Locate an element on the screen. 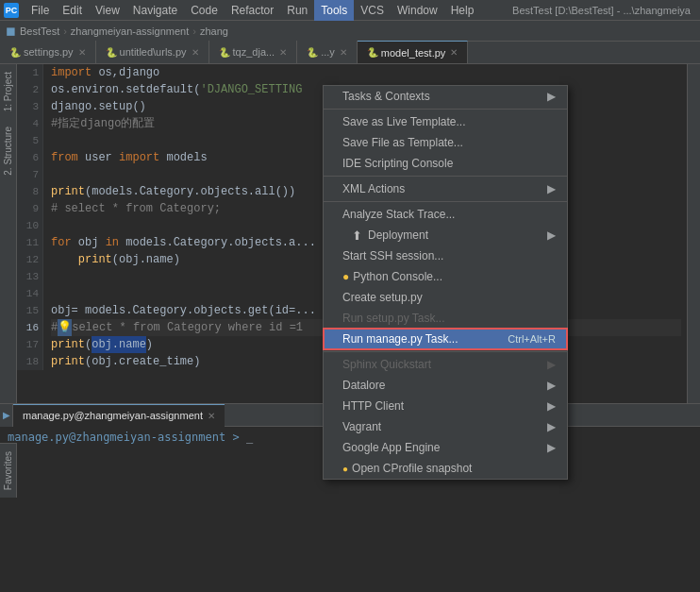 The image size is (700, 592). menu-deployment: ⬆ Deployment ▶ is located at coordinates (445, 235).